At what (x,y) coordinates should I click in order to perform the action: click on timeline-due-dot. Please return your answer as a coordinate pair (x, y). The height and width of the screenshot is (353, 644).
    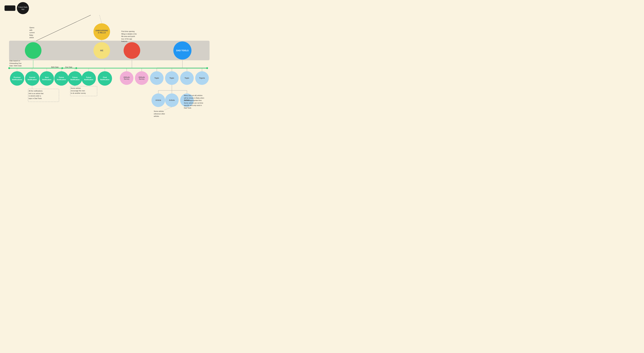
    Looking at the image, I should click on (76, 68).